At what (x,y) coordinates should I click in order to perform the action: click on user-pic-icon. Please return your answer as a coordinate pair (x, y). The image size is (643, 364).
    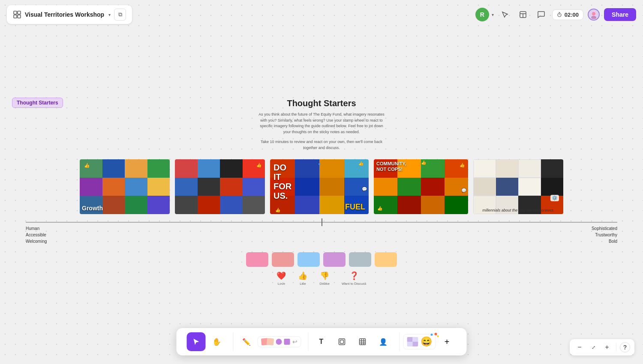
    Looking at the image, I should click on (594, 15).